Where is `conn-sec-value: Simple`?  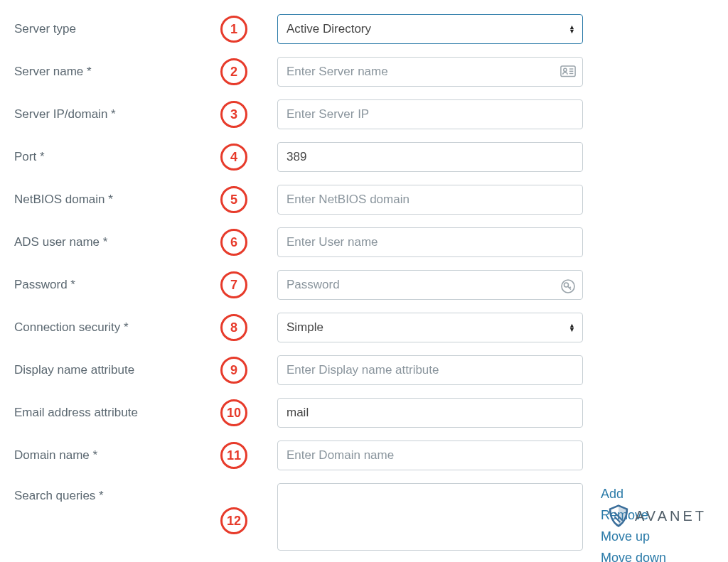
conn-sec-value: Simple is located at coordinates (305, 328).